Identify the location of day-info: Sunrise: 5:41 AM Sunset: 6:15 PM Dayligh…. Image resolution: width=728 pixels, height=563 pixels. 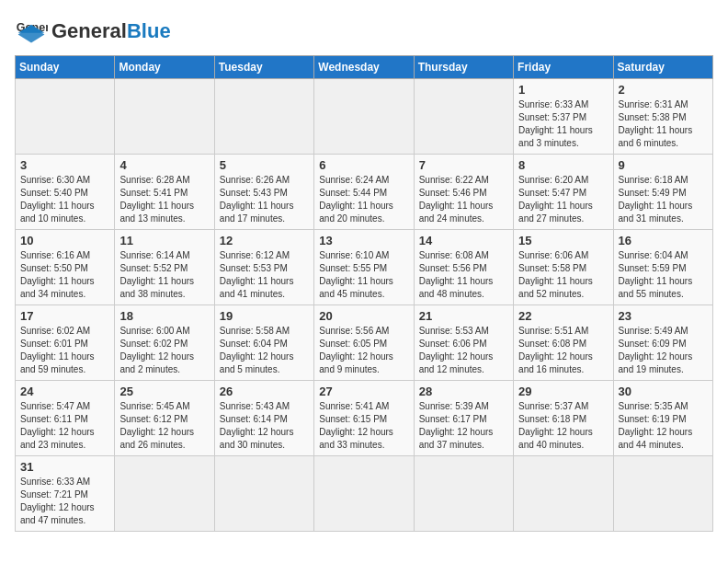
(364, 426).